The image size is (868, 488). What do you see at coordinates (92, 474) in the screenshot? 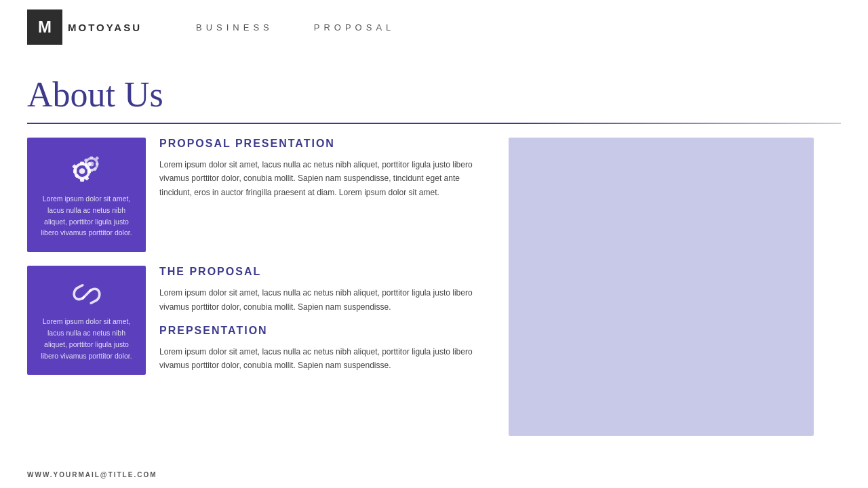
I see `footer-email: WWW.YOURMAIL@TITLE.COM` at bounding box center [92, 474].